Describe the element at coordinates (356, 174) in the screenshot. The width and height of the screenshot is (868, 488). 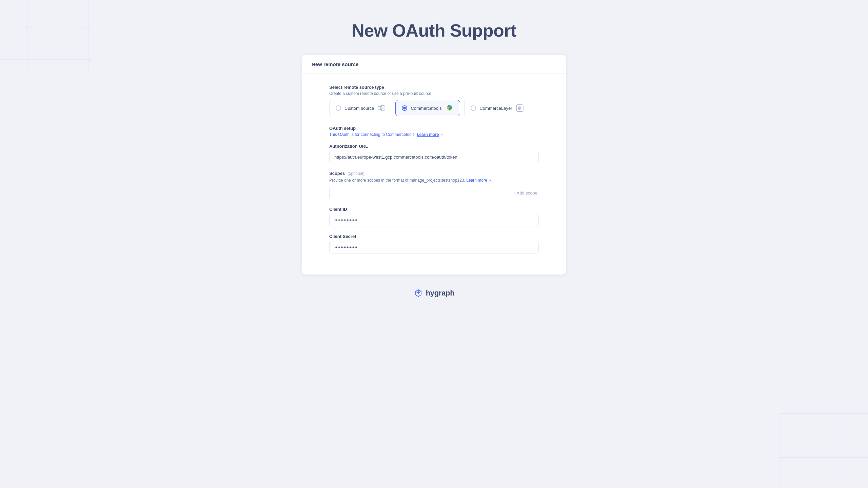
I see `scopes-optional-label: (optional)` at that location.